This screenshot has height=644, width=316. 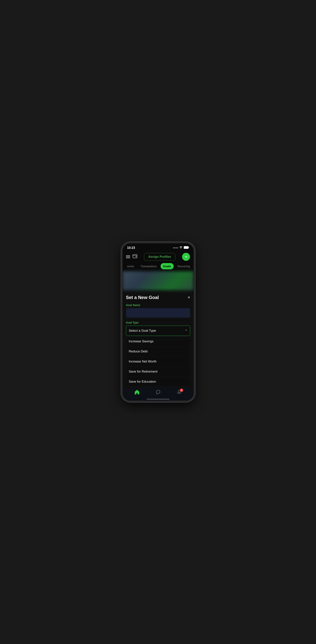 What do you see at coordinates (158, 257) in the screenshot?
I see `top-header: Assign Profiles +` at bounding box center [158, 257].